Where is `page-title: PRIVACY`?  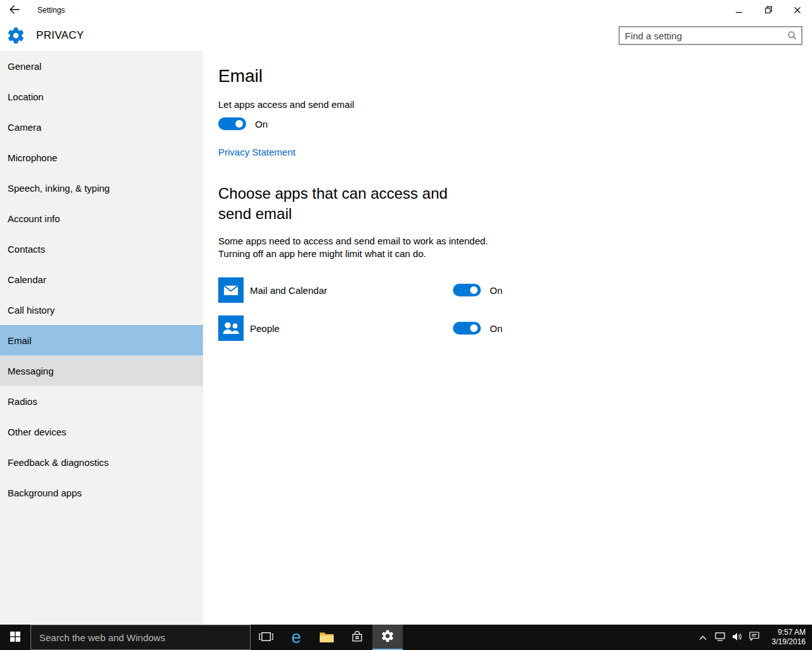
page-title: PRIVACY is located at coordinates (60, 36).